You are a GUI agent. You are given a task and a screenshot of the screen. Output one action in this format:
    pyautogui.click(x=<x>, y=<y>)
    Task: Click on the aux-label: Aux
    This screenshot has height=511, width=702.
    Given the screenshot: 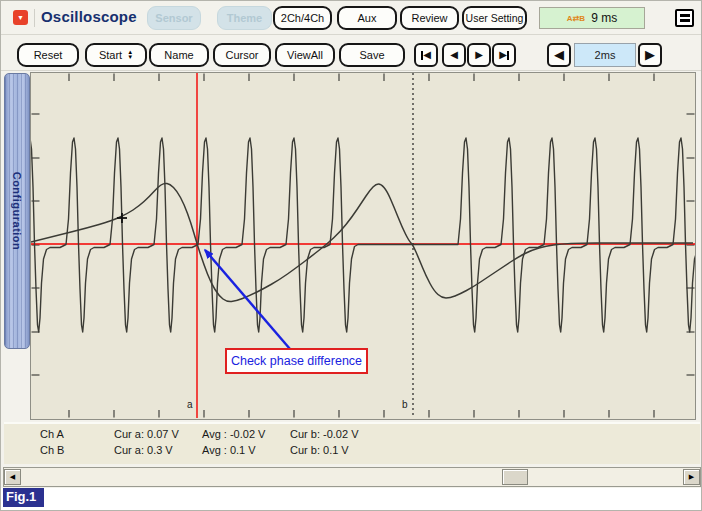 What is the action you would take?
    pyautogui.click(x=368, y=18)
    